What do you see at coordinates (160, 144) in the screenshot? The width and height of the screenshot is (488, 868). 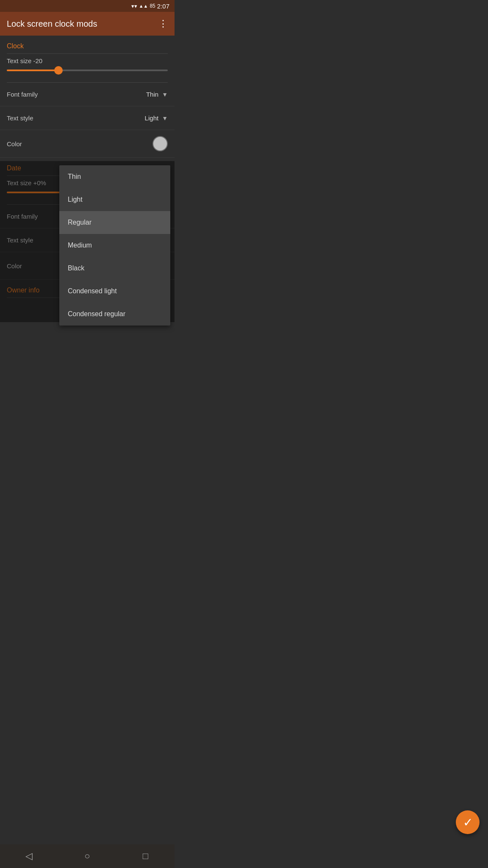 I see `clock-color-swatch` at bounding box center [160, 144].